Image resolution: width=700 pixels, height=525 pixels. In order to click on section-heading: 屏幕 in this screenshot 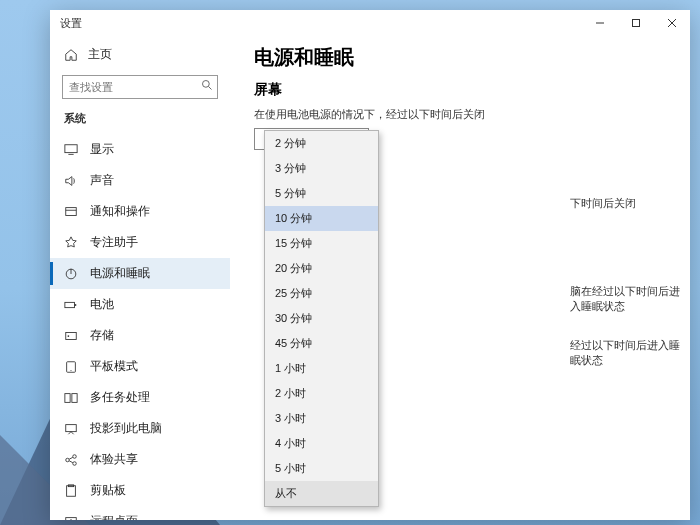, I will do `click(460, 90)`.